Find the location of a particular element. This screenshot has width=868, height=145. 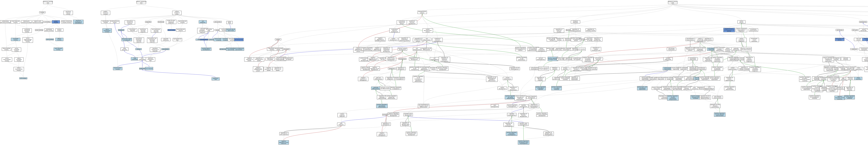

go-term-node: dendritic spine morphogenesis is located at coordinates (524, 124).